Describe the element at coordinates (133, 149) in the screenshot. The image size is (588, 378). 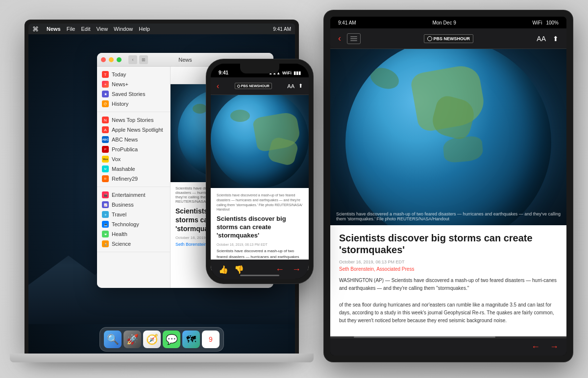
I see `sidebar-item-propublica: P ProPublica` at that location.